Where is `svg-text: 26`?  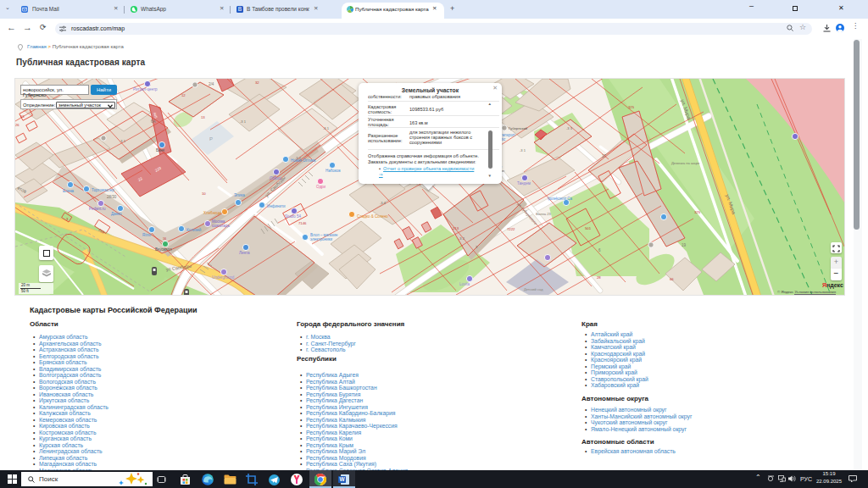
svg-text: 26 is located at coordinates (17, 125).